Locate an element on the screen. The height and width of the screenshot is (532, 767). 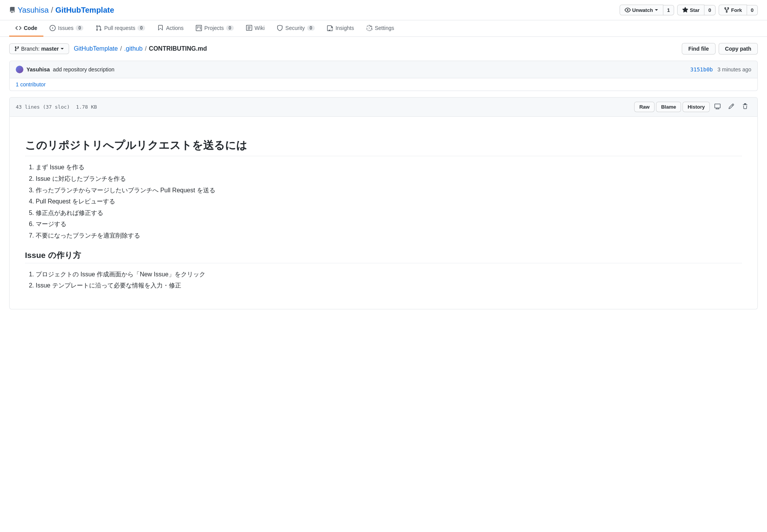
tab-settings: Settings is located at coordinates (380, 28).